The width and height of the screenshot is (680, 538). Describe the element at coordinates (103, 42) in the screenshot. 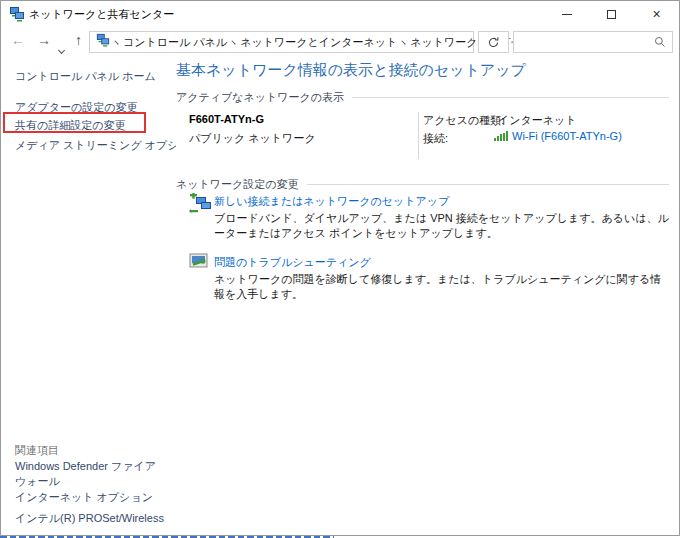

I see `breadcrumb-app-icon` at that location.